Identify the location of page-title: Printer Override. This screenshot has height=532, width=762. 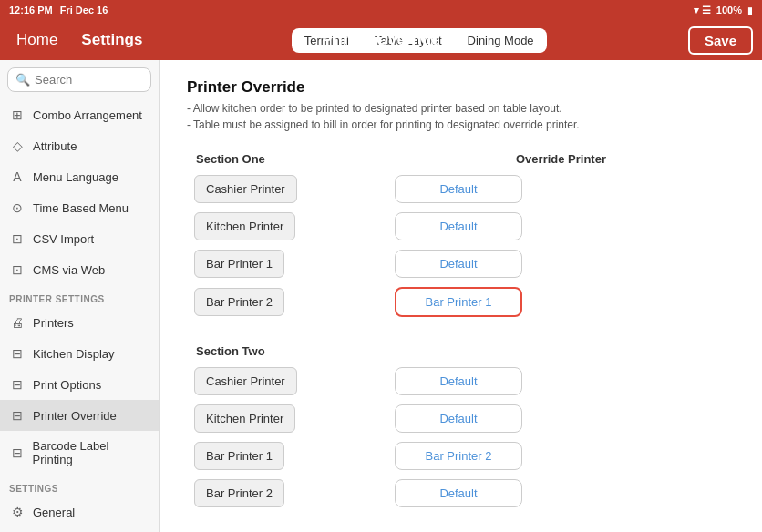
(461, 87).